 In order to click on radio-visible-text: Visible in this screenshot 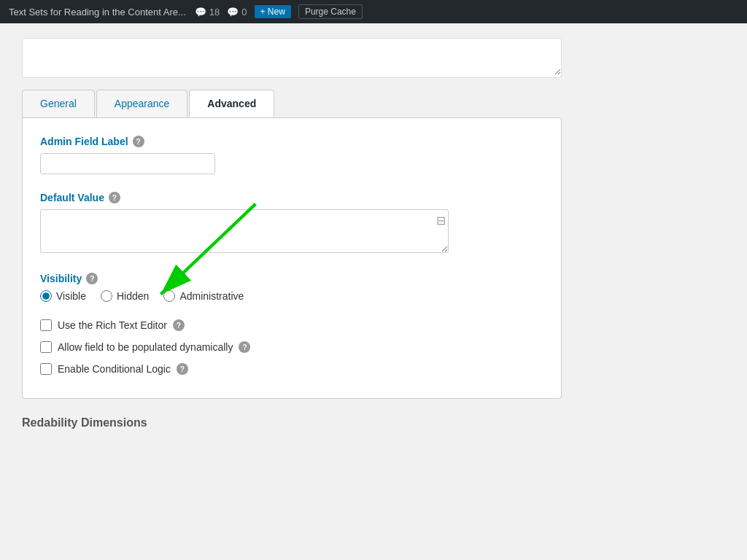, I will do `click(71, 296)`.